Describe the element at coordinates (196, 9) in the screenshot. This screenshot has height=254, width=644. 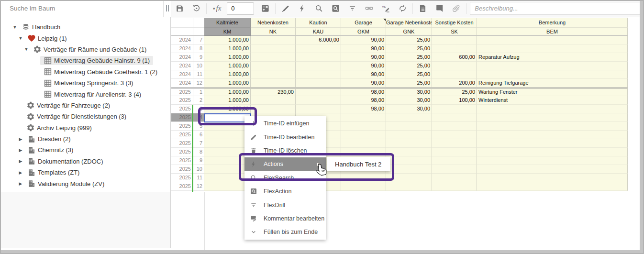
I see `history-icon` at that location.